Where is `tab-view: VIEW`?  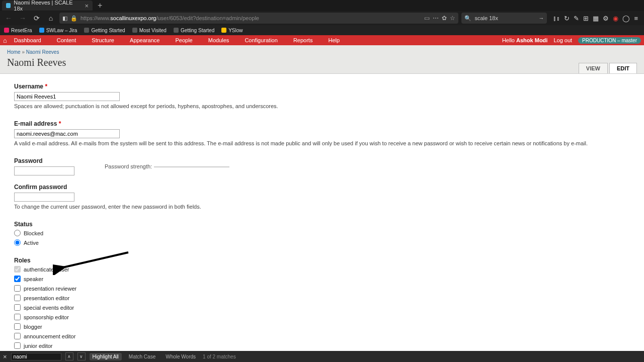
tab-view: VIEW is located at coordinates (593, 68).